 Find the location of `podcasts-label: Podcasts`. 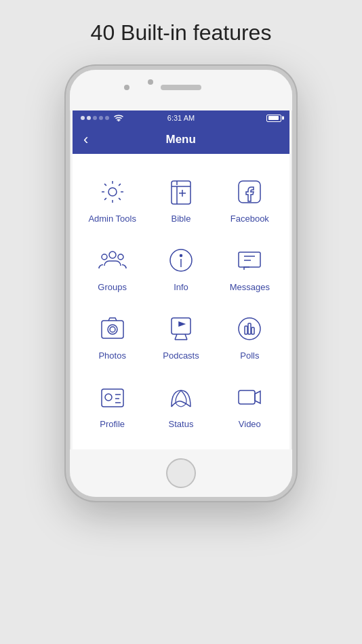

podcasts-label: Podcasts is located at coordinates (180, 355).